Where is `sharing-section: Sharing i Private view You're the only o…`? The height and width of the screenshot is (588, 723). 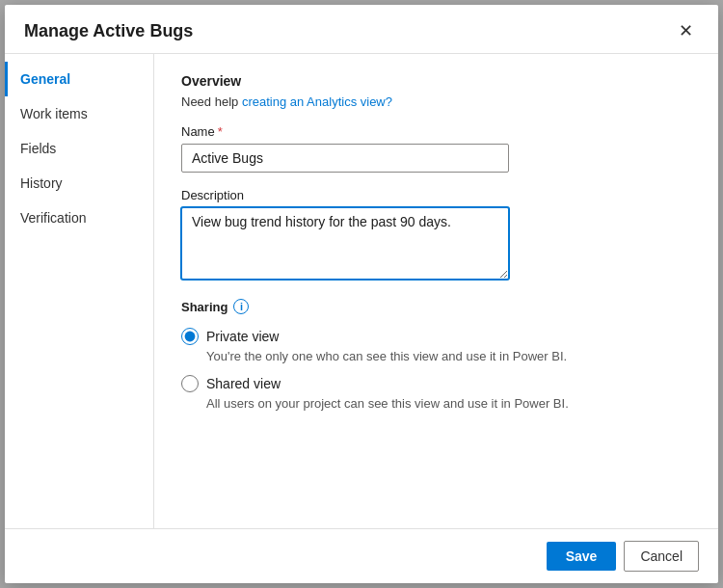 sharing-section: Sharing i Private view You're the only o… is located at coordinates (436, 355).